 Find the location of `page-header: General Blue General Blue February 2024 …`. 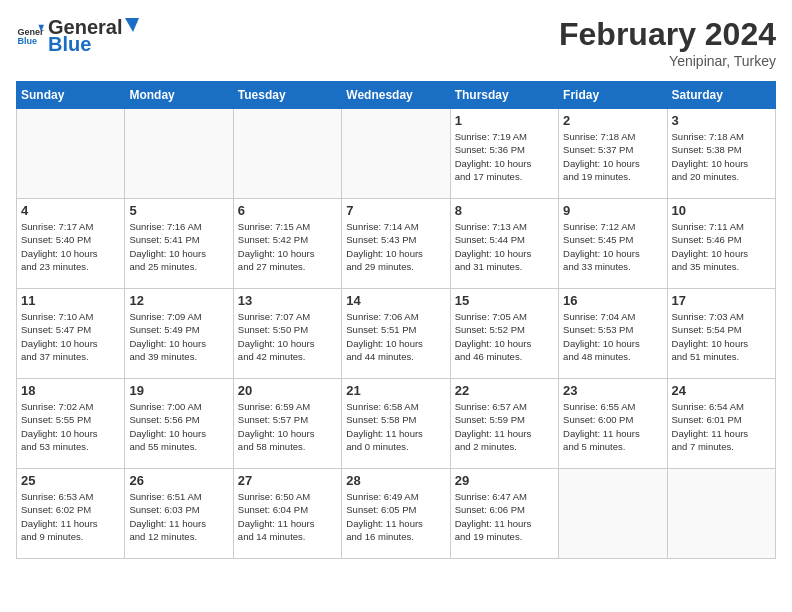

page-header: General Blue General Blue February 2024 … is located at coordinates (396, 42).